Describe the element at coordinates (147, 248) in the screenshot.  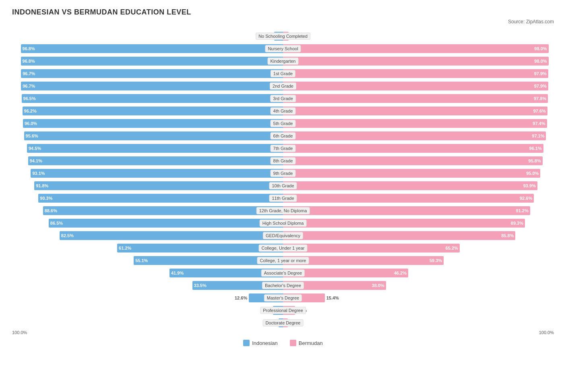
I see `left-half: 61.2%` at that location.